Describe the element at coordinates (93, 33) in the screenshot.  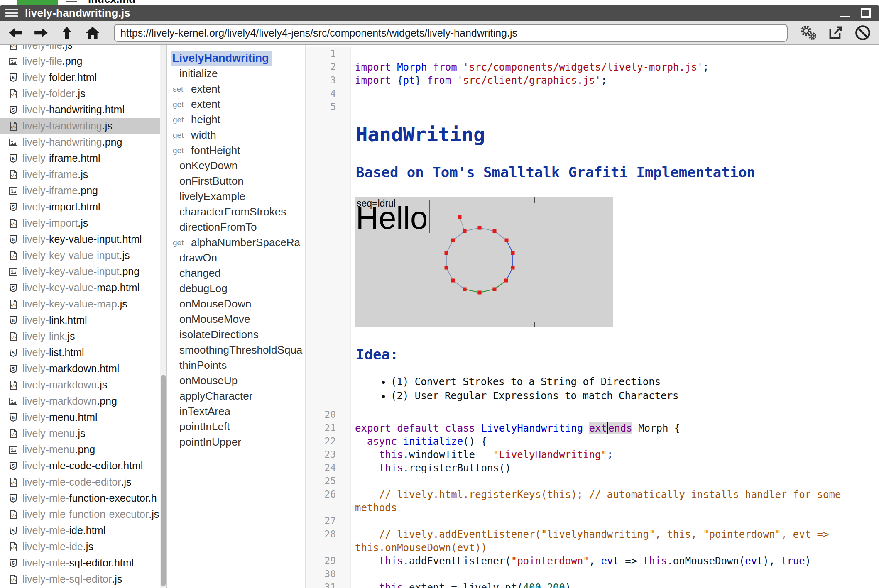
I see `home-button` at that location.